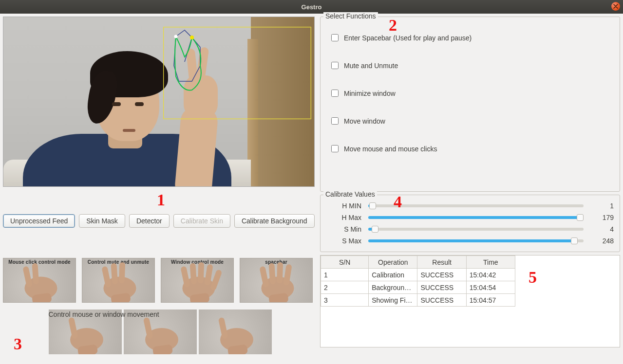  Describe the element at coordinates (149, 221) in the screenshot. I see `detector-button: Detector` at that location.